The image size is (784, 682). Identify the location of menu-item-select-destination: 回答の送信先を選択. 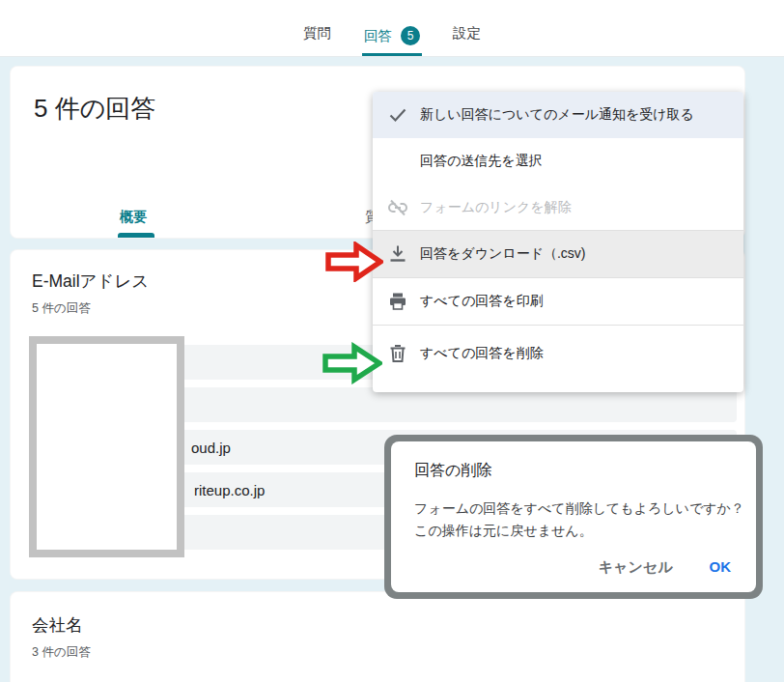
(558, 161).